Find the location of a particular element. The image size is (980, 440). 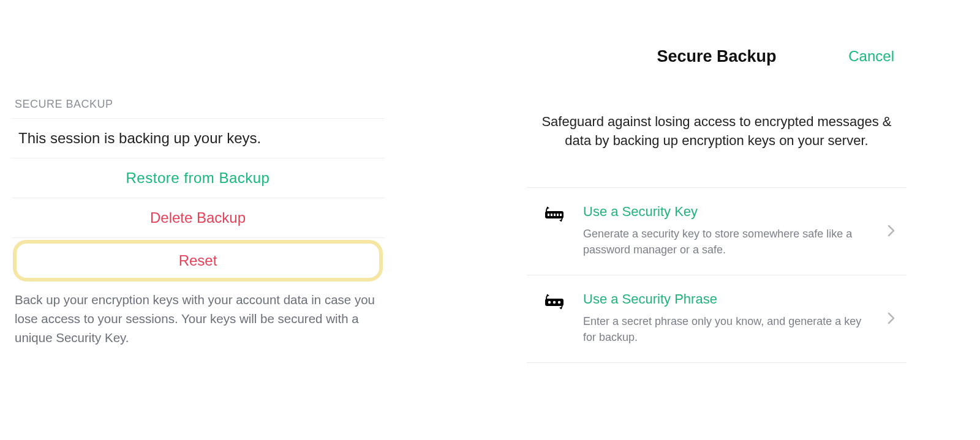

option-body: Use a Security Phrase Enter a secret phr… is located at coordinates (726, 318).